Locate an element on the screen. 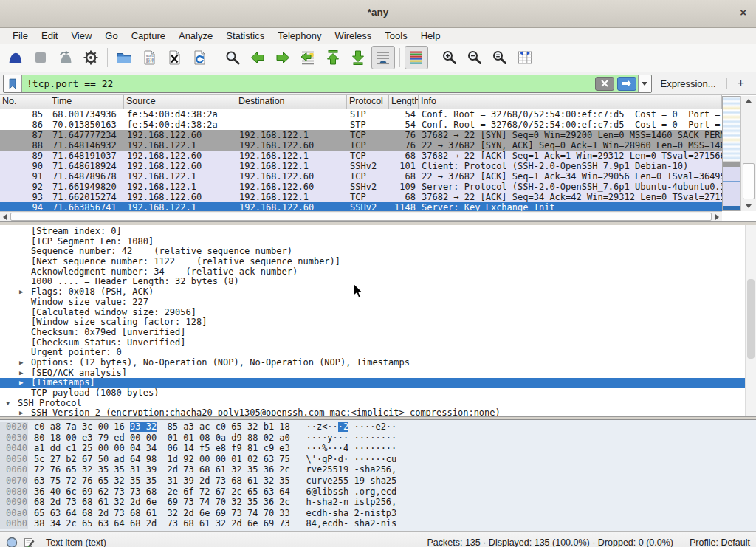 Image resolution: width=756 pixels, height=547 pixels. packet-row: 9371.662015274192.168.122.60192.168.122.… is located at coordinates (361, 197).